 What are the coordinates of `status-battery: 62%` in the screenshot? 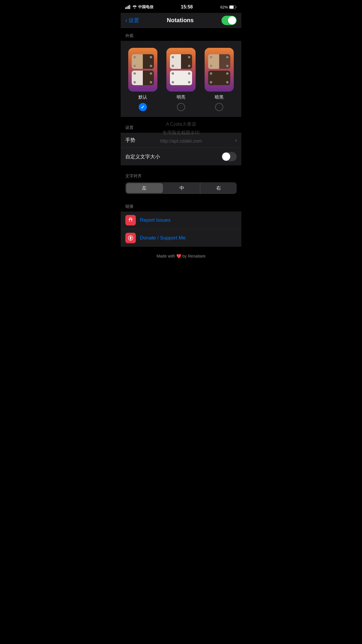 It's located at (229, 7).